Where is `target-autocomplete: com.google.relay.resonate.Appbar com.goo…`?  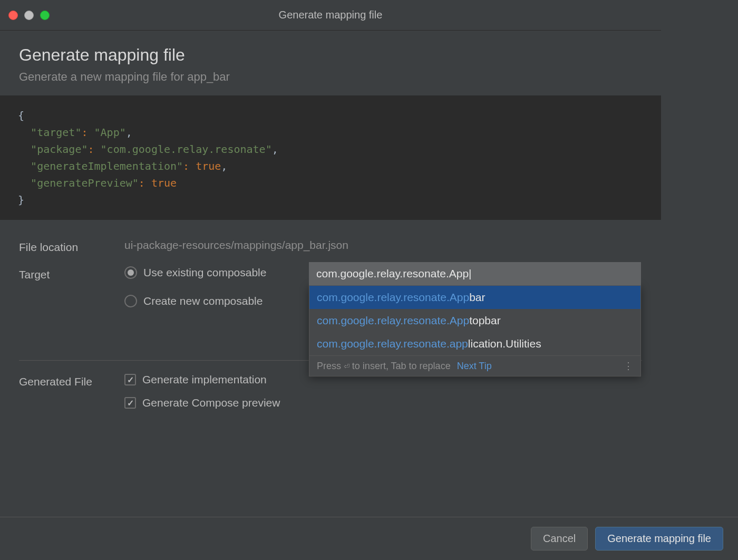 target-autocomplete: com.google.relay.resonate.Appbar com.goo… is located at coordinates (475, 320).